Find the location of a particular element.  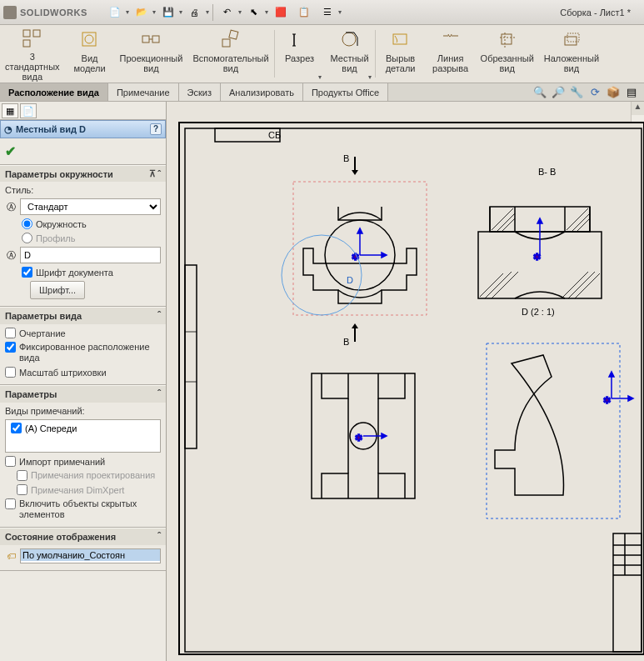

ribbon-label: Вспомогательный вид is located at coordinates (230, 63).